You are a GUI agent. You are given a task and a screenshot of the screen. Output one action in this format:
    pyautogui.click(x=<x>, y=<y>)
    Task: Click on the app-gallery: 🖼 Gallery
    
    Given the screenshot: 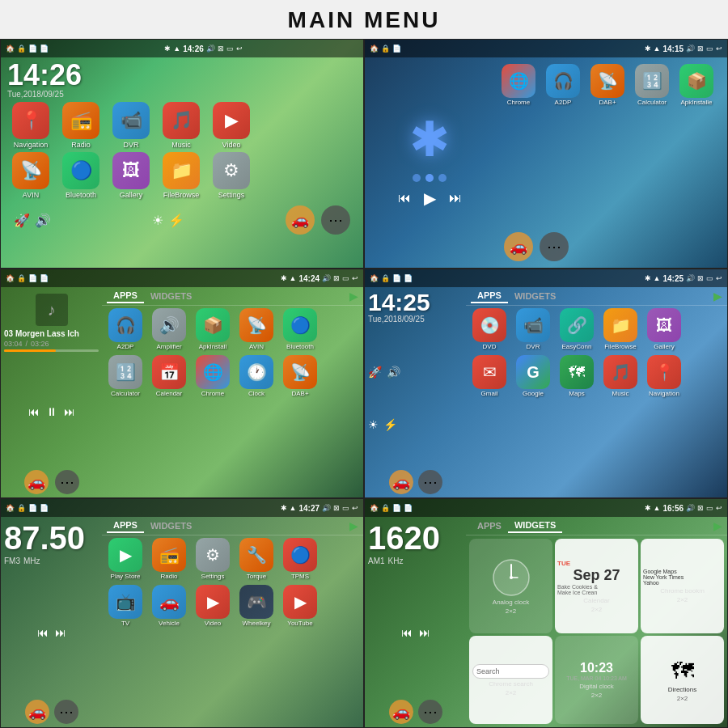 What is the action you would take?
    pyautogui.click(x=131, y=176)
    